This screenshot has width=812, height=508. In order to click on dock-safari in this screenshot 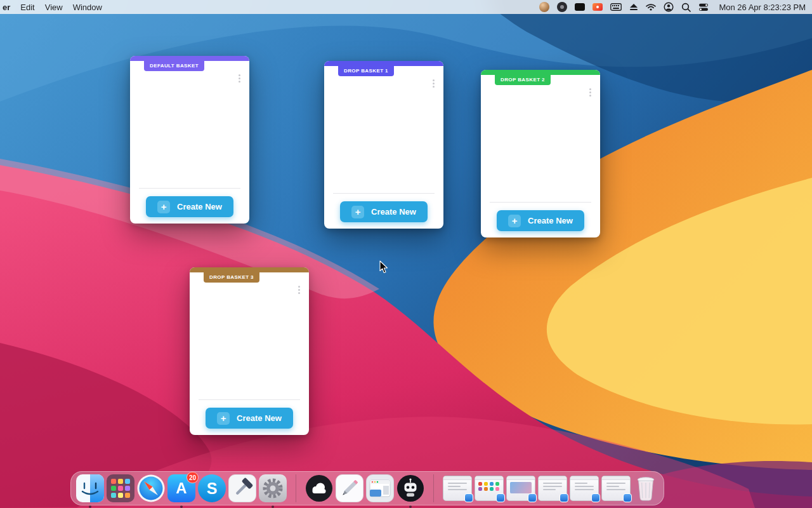, I will do `click(151, 488)`.